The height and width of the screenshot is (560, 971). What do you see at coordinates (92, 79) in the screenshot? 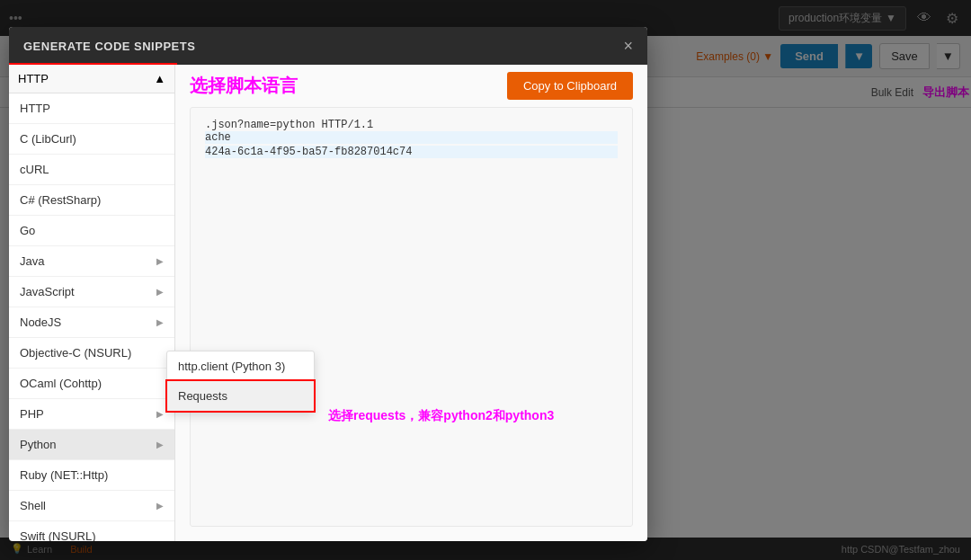
I see `http-dropdown: HTTP ▲` at bounding box center [92, 79].